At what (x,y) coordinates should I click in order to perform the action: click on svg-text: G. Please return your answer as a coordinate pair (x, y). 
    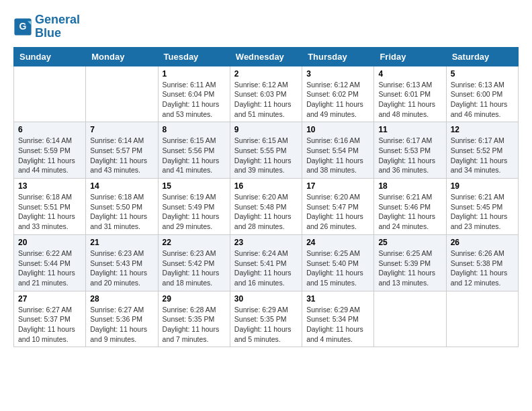
    Looking at the image, I should click on (23, 26).